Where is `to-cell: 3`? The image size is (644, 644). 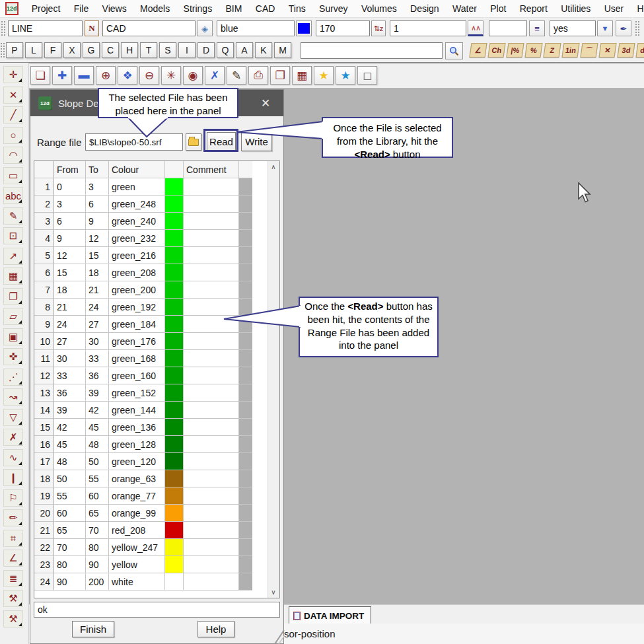 to-cell: 3 is located at coordinates (98, 187).